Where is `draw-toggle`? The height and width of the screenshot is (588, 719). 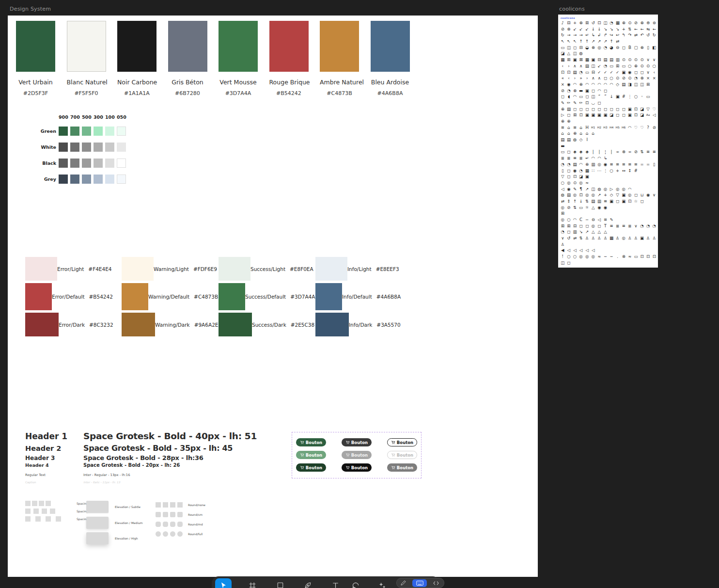
draw-toggle is located at coordinates (403, 583).